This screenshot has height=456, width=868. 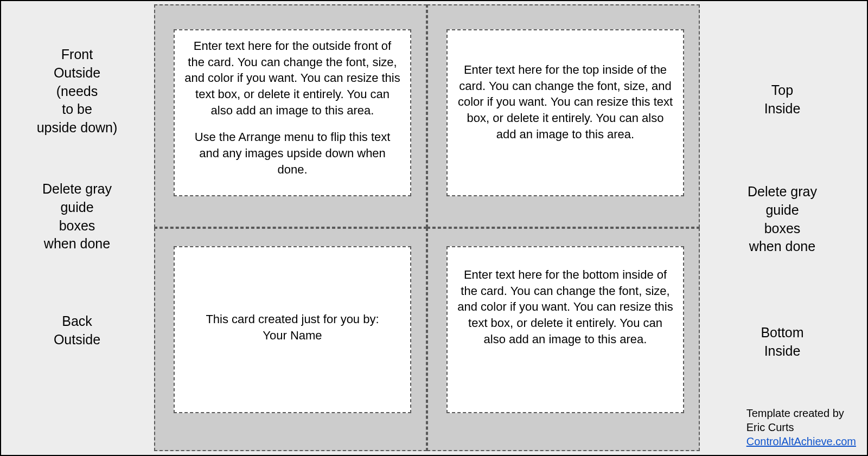 What do you see at coordinates (292, 78) in the screenshot?
I see `text-front-outside-p1: Enter text here for the outside front of…` at bounding box center [292, 78].